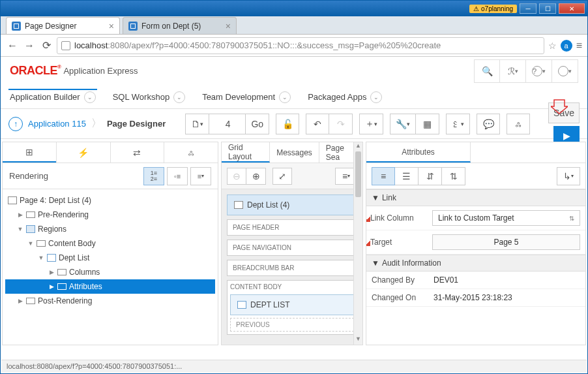  I want to click on window-minimize: ─, so click(528, 8).